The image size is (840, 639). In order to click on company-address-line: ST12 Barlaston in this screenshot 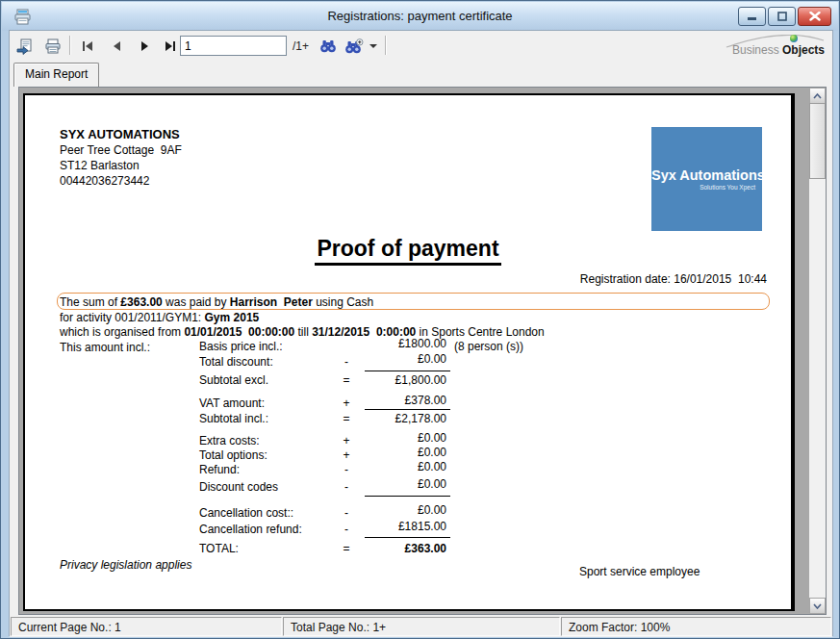, I will do `click(100, 166)`.